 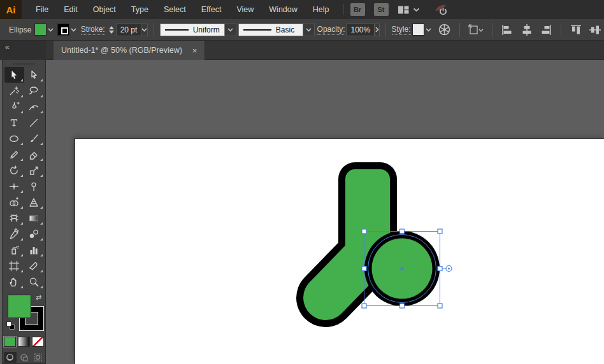 What do you see at coordinates (140, 10) in the screenshot?
I see `menu-item-type: Type` at bounding box center [140, 10].